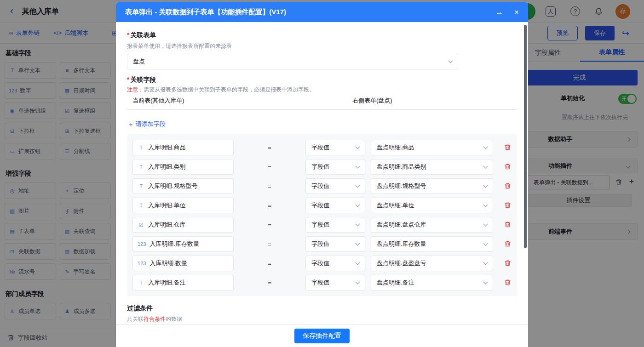 Image resolution: width=644 pixels, height=347 pixels. Describe the element at coordinates (183, 244) in the screenshot. I see `current-field-input: 123 入库明细.库存数量` at that location.